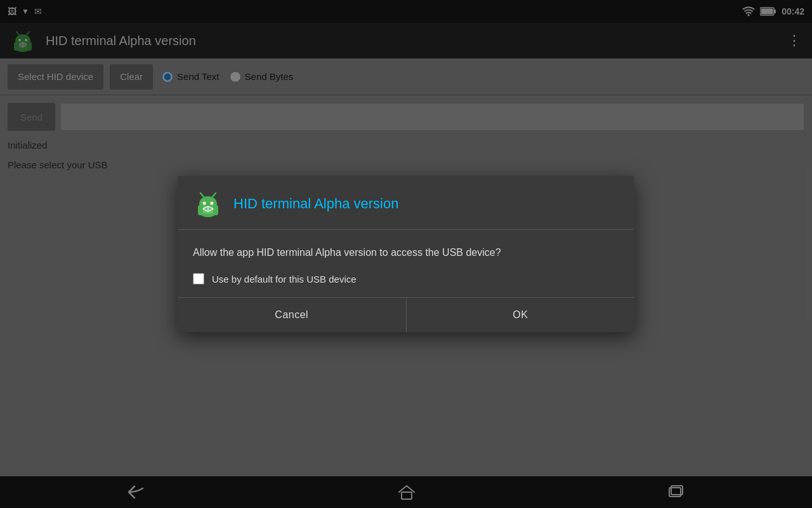 This screenshot has width=812, height=508. I want to click on use-default-label: Use by default for this USB device, so click(284, 279).